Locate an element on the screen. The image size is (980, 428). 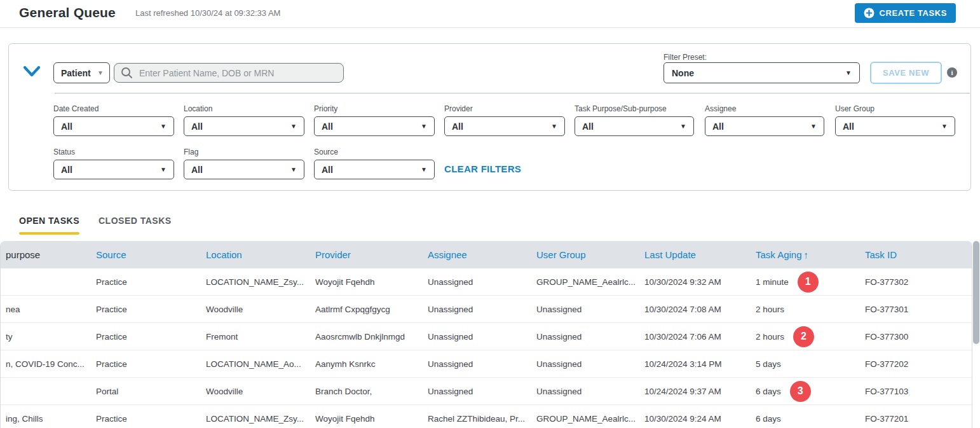
cell-location: Woodville is located at coordinates (261, 392).